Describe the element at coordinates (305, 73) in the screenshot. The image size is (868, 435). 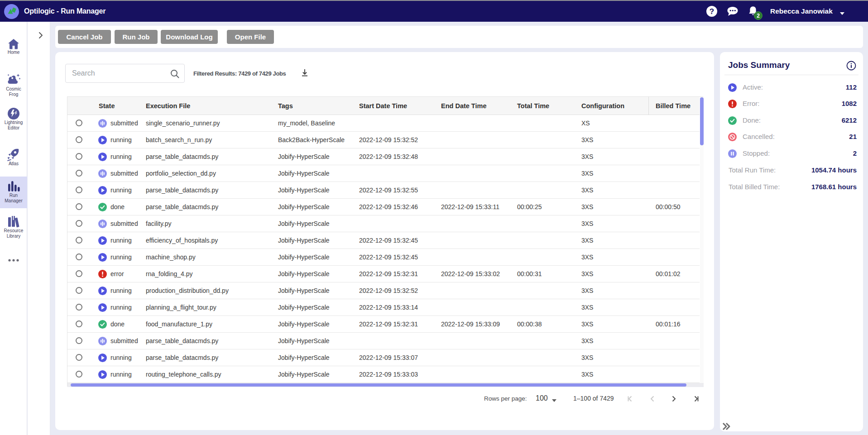
I see `download-results-icon` at that location.